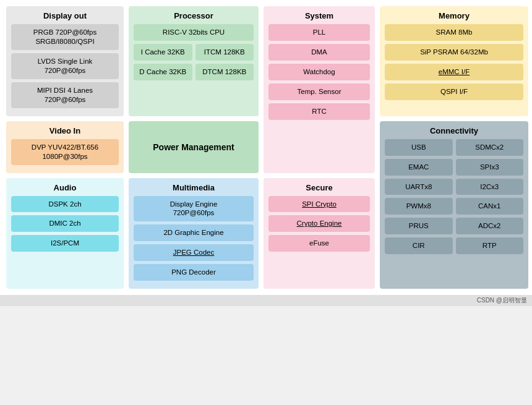  I want to click on memory-qspi: QSPI I/F, so click(454, 92).